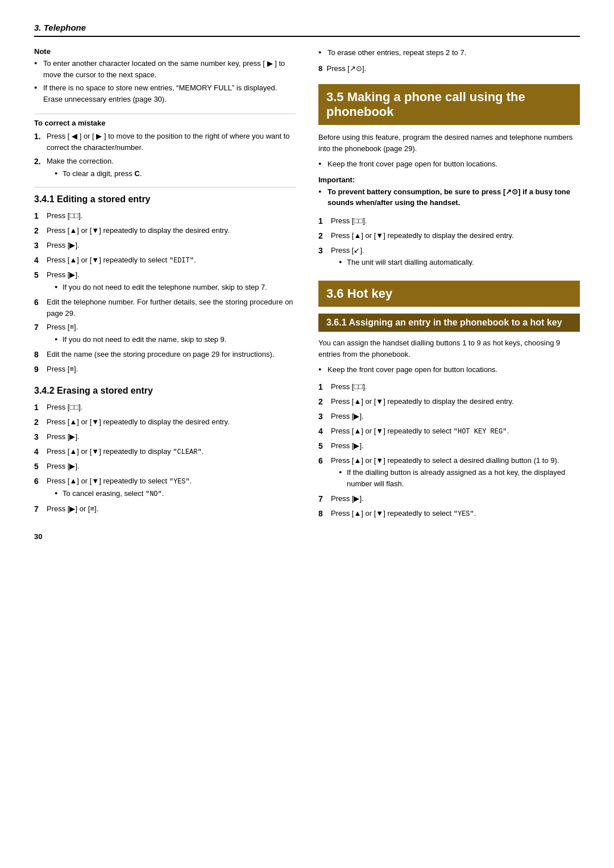 The height and width of the screenshot is (868, 614). Describe the element at coordinates (449, 294) in the screenshot. I see `section-36-banner: 3.6 Hot key` at that location.